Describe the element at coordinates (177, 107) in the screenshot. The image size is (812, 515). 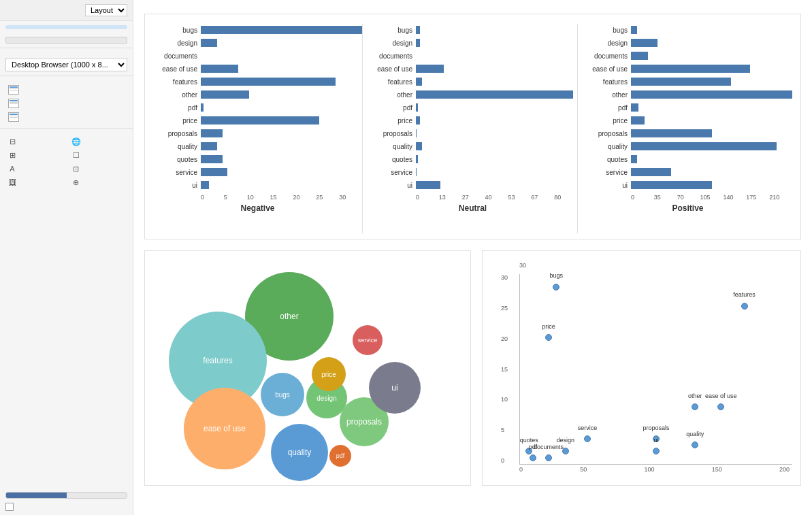
I see `bar-label: pdf` at that location.